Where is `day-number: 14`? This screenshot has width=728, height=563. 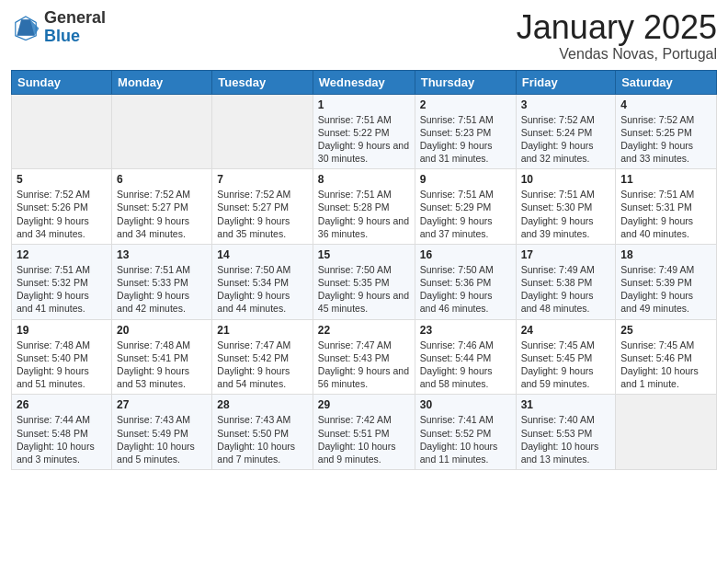
day-number: 14 is located at coordinates (262, 255).